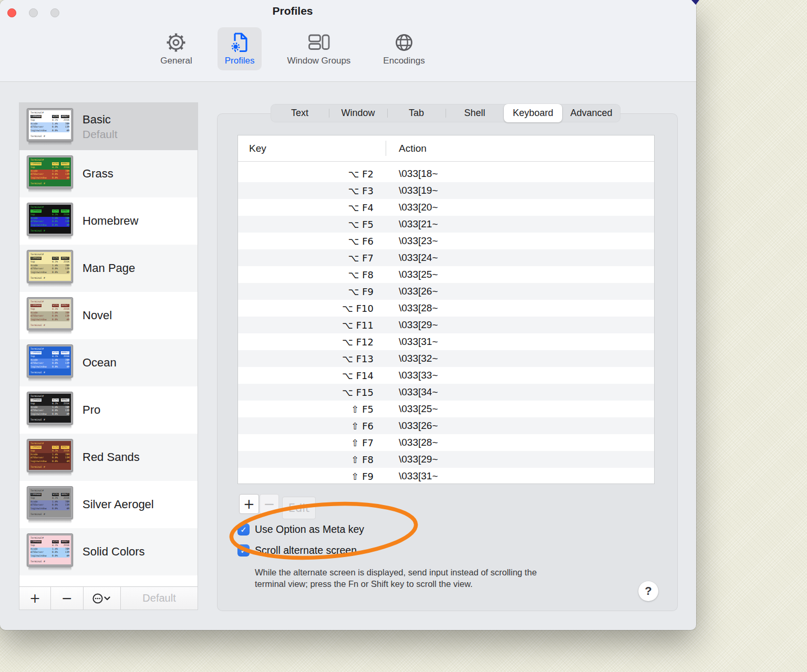  What do you see at coordinates (412, 291) in the screenshot?
I see `action-cell: \033[26~` at bounding box center [412, 291].